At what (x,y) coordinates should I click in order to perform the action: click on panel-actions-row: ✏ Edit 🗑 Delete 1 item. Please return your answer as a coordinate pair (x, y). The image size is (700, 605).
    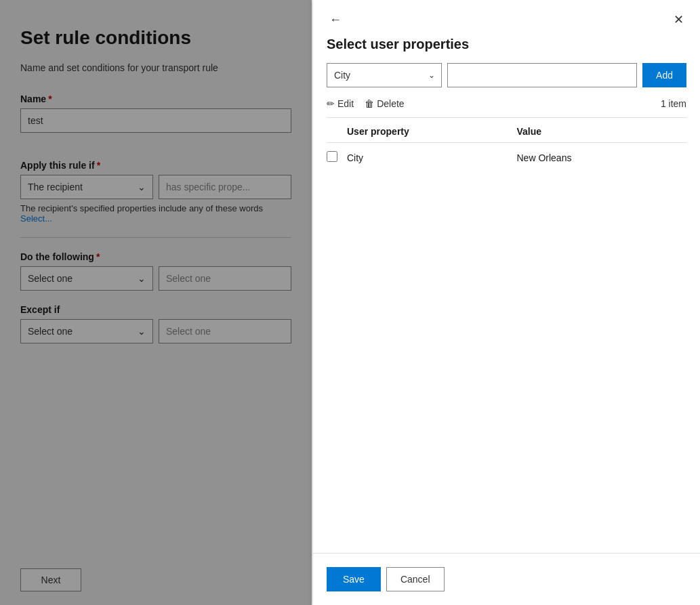
    Looking at the image, I should click on (507, 106).